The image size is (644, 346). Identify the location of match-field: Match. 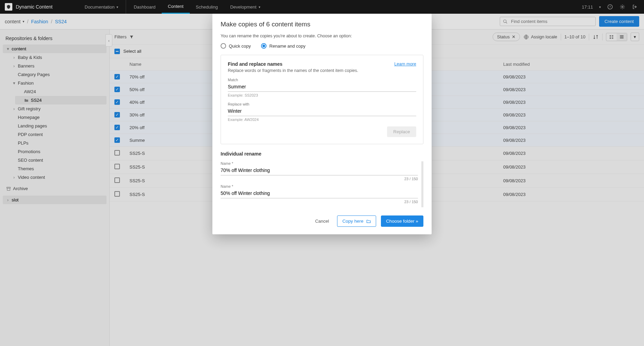
(322, 85).